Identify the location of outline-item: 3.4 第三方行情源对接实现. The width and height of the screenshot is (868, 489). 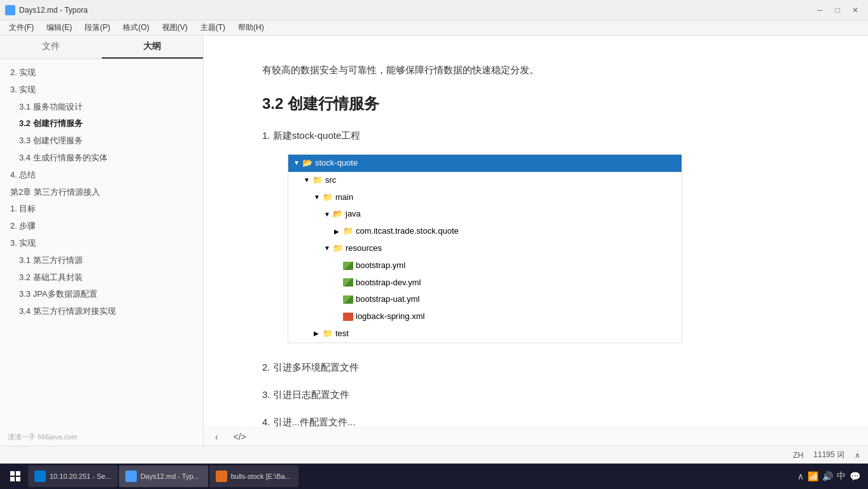
(102, 312).